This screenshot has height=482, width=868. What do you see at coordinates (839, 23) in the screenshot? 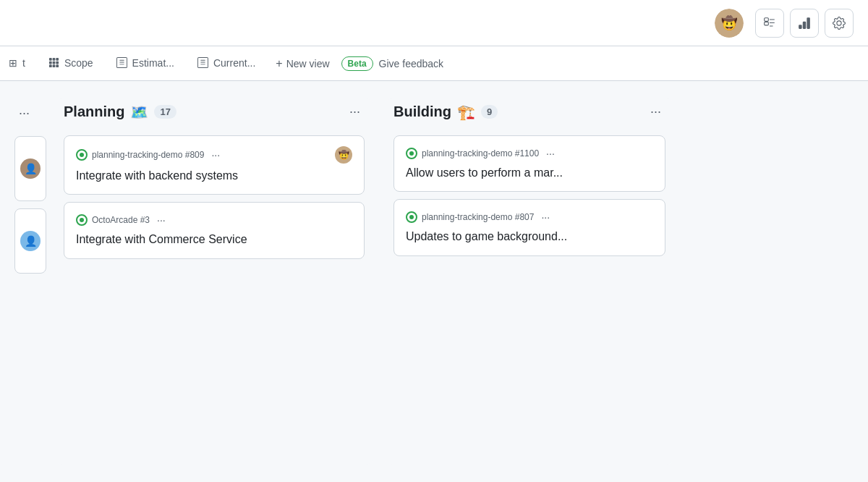
I see `settings-icon-button` at bounding box center [839, 23].